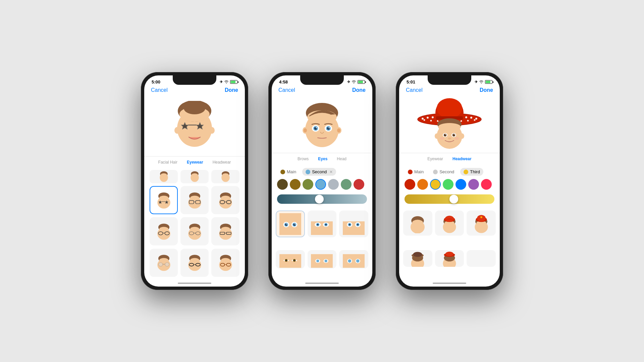  What do you see at coordinates (195, 162) in the screenshot?
I see `tab-eyewear: Eyewear` at bounding box center [195, 162].